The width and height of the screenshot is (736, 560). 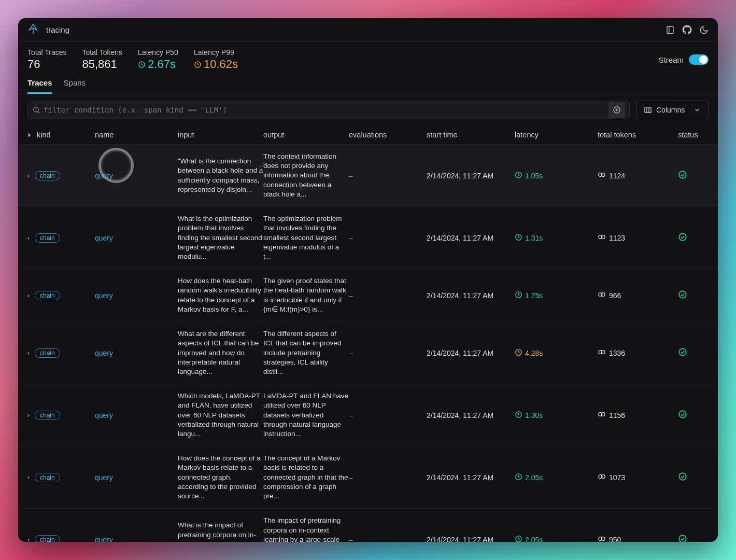 I want to click on row-output: LaMDA-PT and FLAN have utilized over 60 …, so click(x=306, y=415).